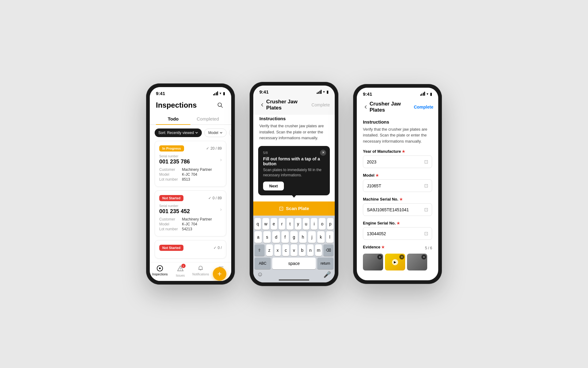  What do you see at coordinates (374, 247) in the screenshot?
I see `field-label-evidence: Evidence ★` at bounding box center [374, 247].